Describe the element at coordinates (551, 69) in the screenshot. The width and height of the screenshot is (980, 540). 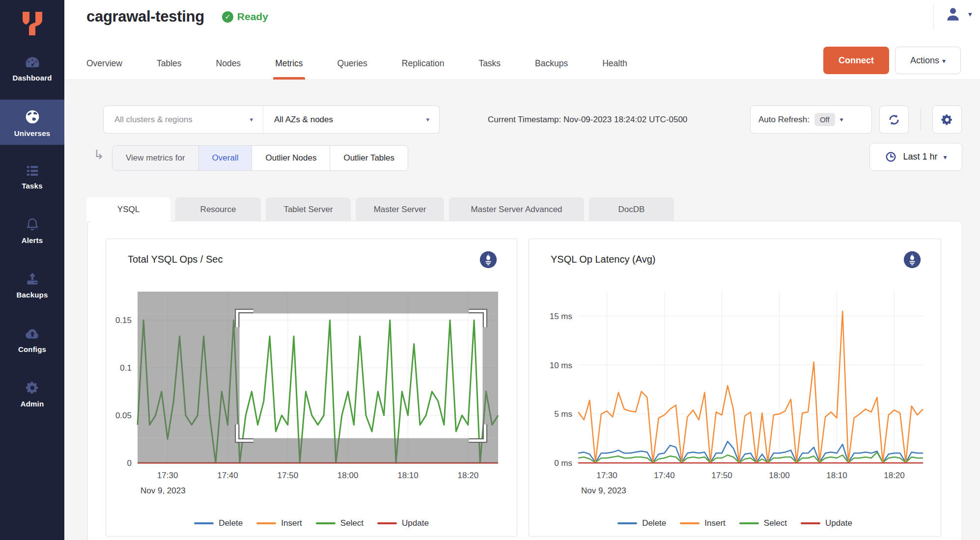
I see `tab-backups: Backups` at that location.